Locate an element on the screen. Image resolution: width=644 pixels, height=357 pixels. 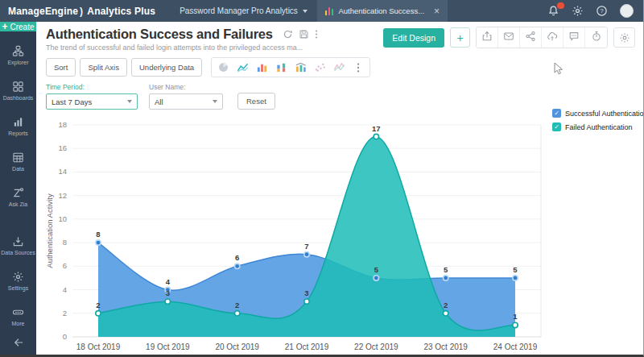
comment-button is located at coordinates (575, 37).